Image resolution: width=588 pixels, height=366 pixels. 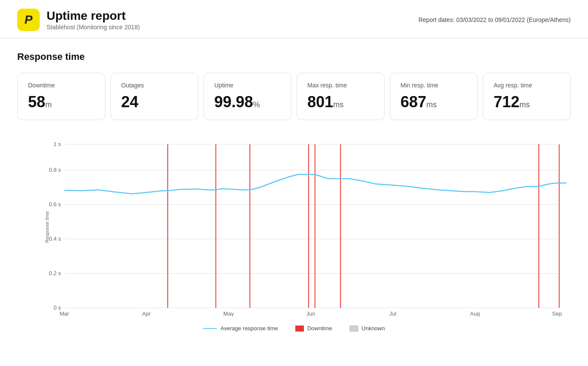 I want to click on y-axis-label: Response time, so click(x=47, y=226).